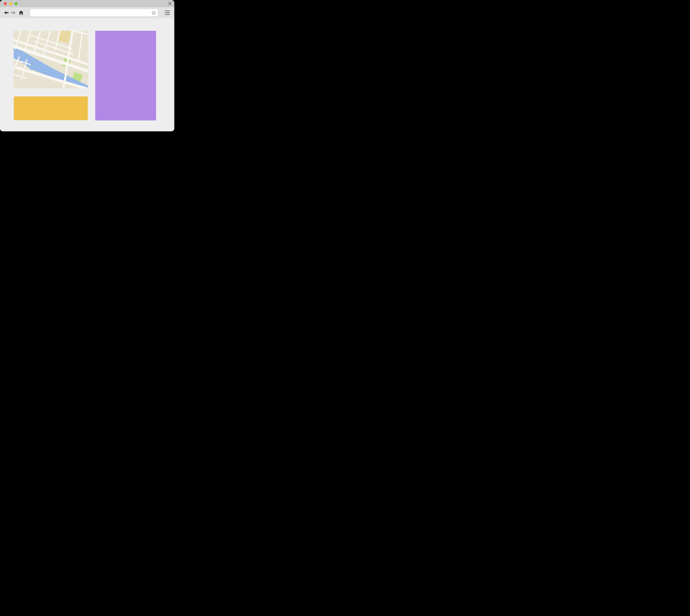  I want to click on title-bar, so click(87, 3).